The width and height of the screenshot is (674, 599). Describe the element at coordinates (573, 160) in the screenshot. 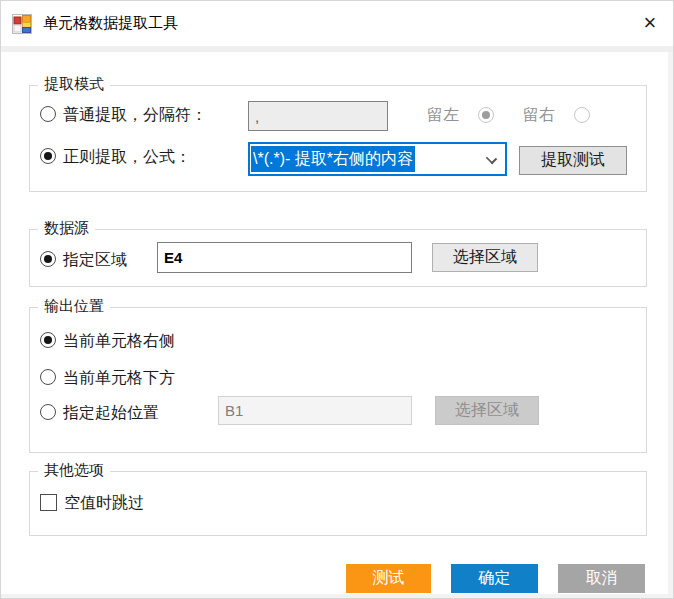

I see `extract-test-button: 提取测试` at that location.